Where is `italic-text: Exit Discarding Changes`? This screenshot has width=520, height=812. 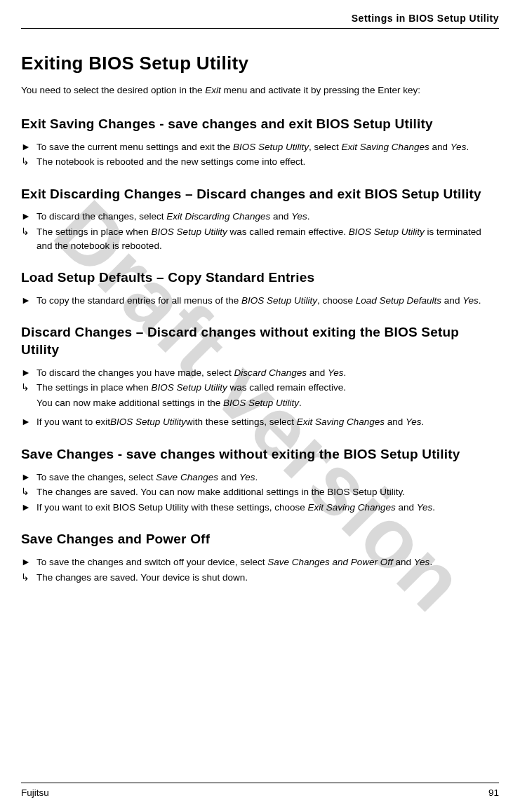
italic-text: Exit Discarding Changes is located at coordinates (218, 216).